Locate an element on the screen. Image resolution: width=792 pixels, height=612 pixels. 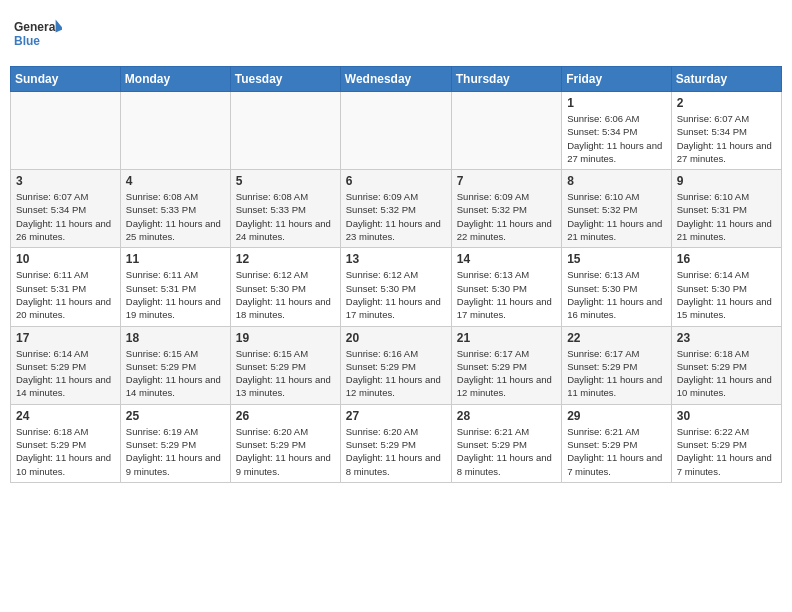
day-number: 5 is located at coordinates (286, 181).